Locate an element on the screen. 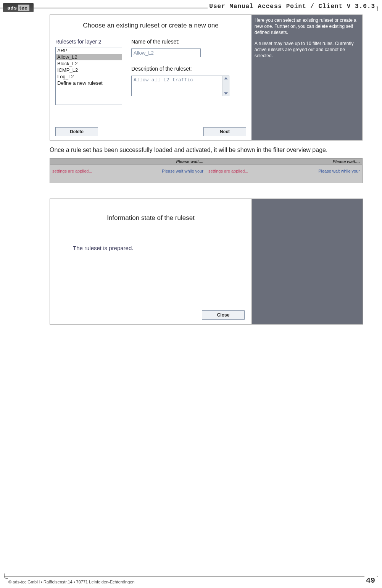 The height and width of the screenshot is (588, 382). ruleset-name-input: Allow_L2 is located at coordinates (166, 53).